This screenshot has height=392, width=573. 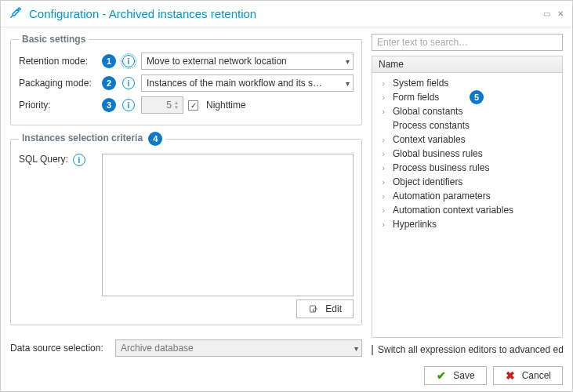 What do you see at coordinates (314, 309) in the screenshot?
I see `edit-icon` at bounding box center [314, 309].